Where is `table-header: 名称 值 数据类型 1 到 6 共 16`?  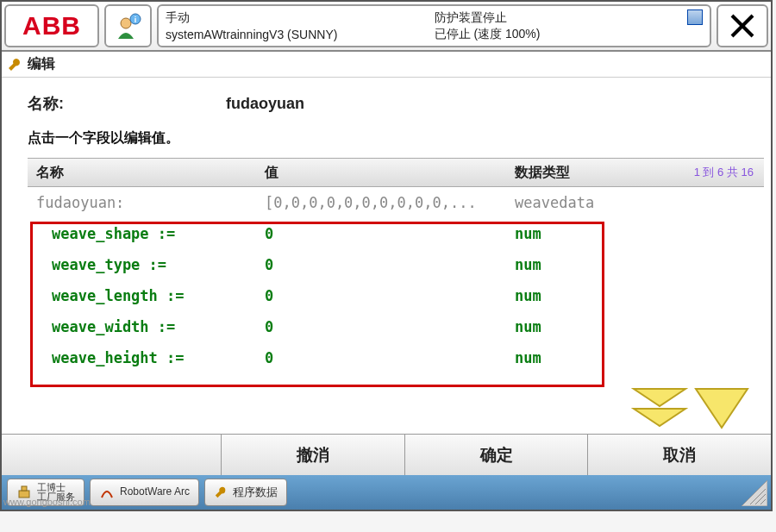
table-header: 名称 值 数据类型 1 到 6 共 16 is located at coordinates (396, 172).